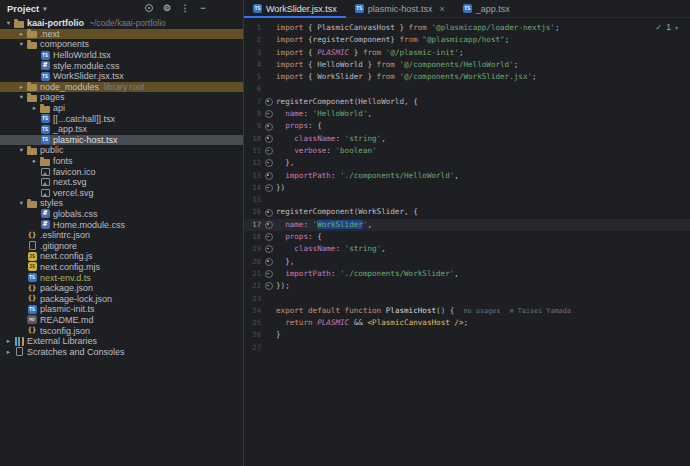  I want to click on tree-item-components: ▾components, so click(122, 44).